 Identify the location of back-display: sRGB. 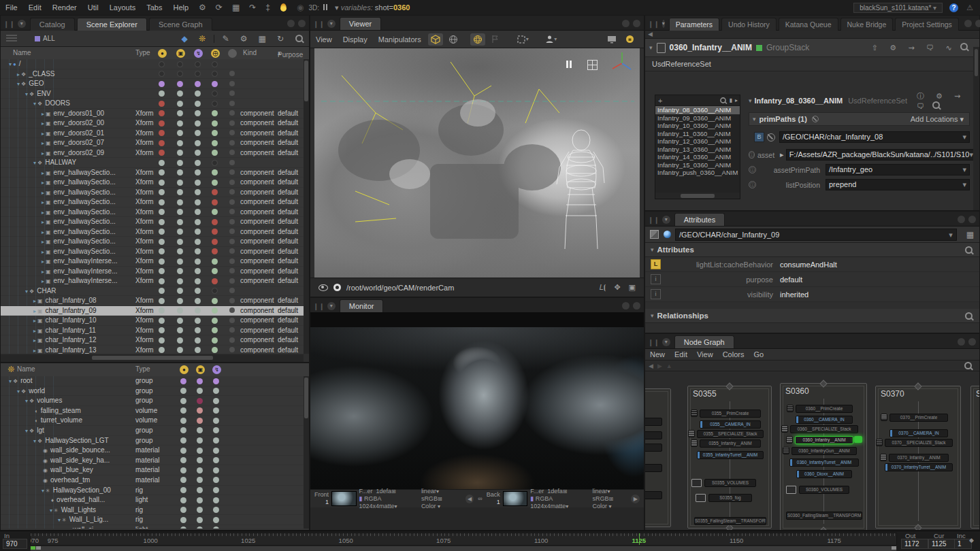
(601, 499).